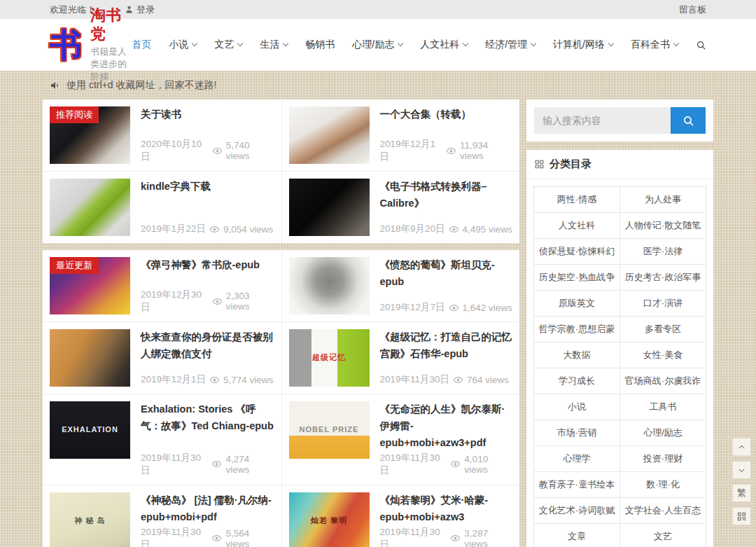 The width and height of the screenshot is (756, 547). What do you see at coordinates (207, 187) in the screenshot?
I see `article-title: kindle字典下载` at bounding box center [207, 187].